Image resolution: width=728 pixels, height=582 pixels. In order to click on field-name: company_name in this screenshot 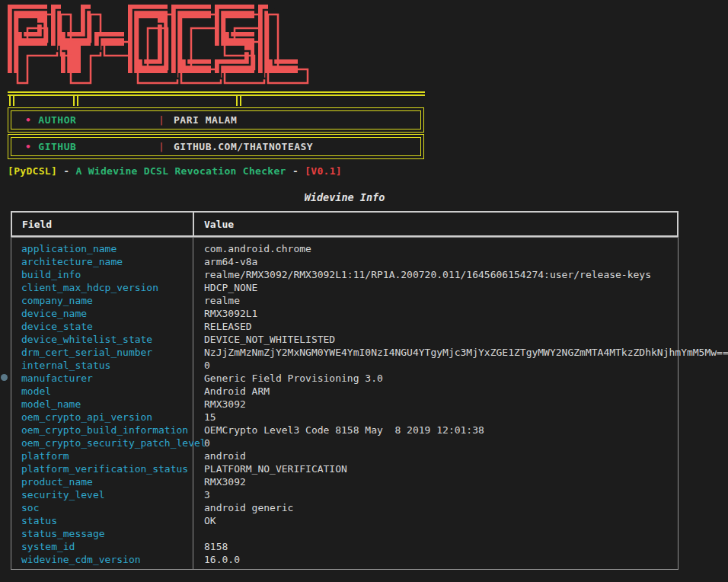, I will do `click(102, 300)`.